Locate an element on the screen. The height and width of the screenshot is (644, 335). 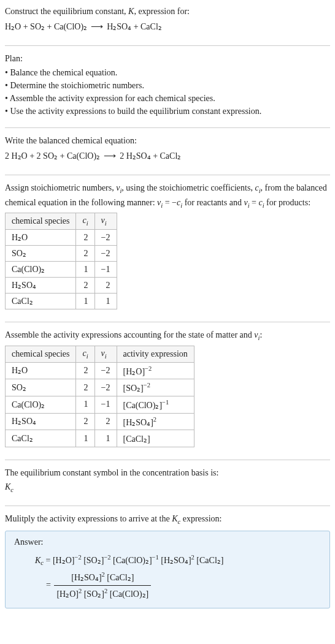
col-activity: activity expression is located at coordinates (155, 354).